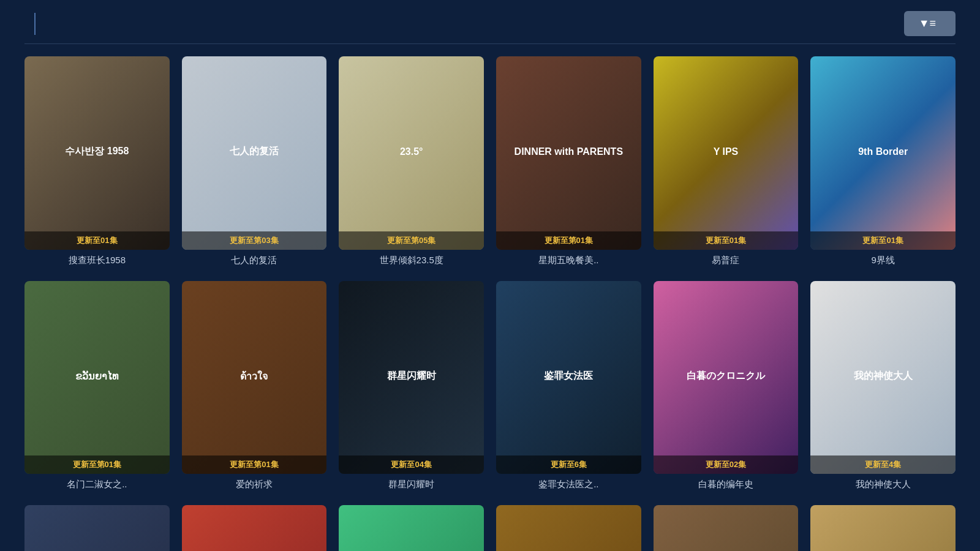 The height and width of the screenshot is (551, 980). What do you see at coordinates (726, 528) in the screenshot?
I see `show-poster-17: 风月 无边` at bounding box center [726, 528].